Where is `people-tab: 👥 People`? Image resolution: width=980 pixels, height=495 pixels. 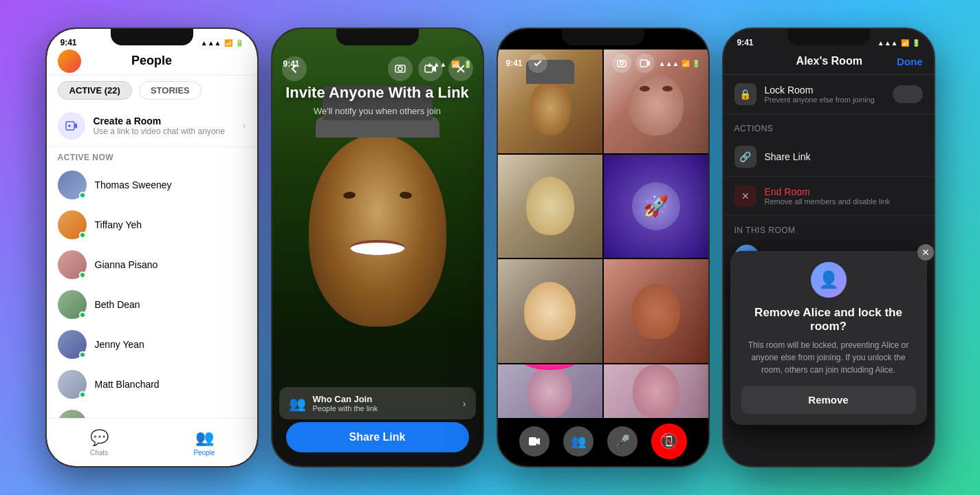
people-tab: 👥 People is located at coordinates (205, 443).